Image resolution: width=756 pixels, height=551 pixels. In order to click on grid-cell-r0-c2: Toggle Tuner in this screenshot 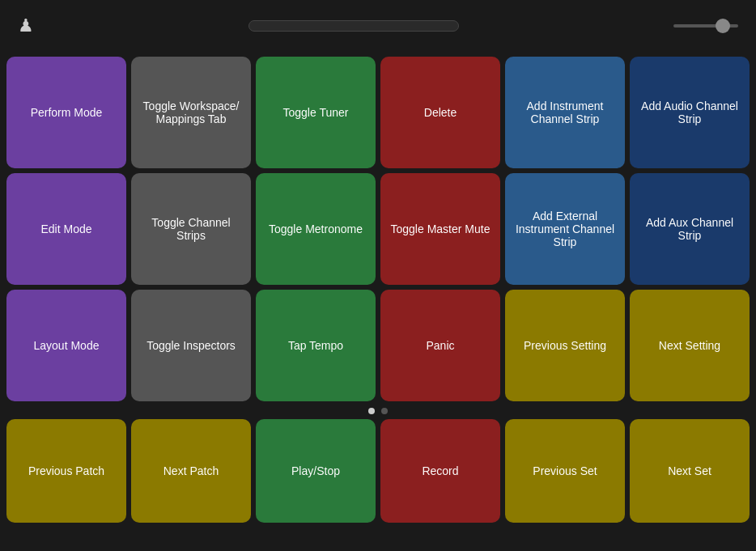, I will do `click(316, 112)`.